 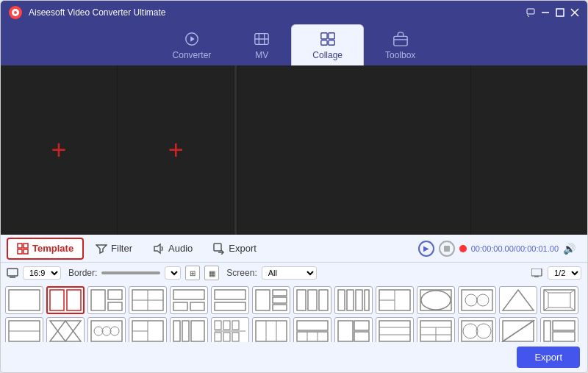 What do you see at coordinates (514, 249) in the screenshot?
I see `time-display: 00:00:00.00/00:00:01.00` at bounding box center [514, 249].